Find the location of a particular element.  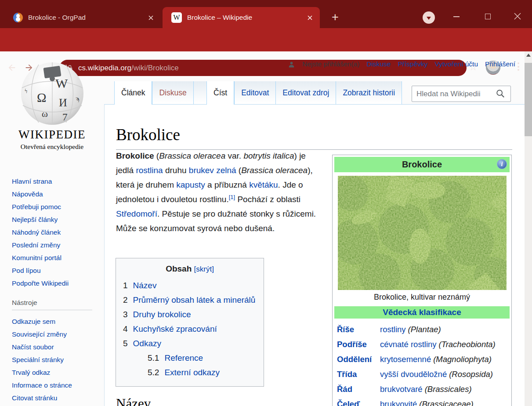

taxon-link: cévnaté rostliny is located at coordinates (409, 344).